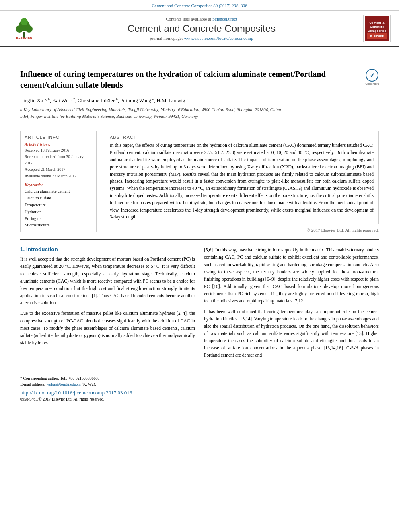 The image size is (399, 532). I want to click on article-title-section: Influence of curing temperatures on the …, so click(200, 80).